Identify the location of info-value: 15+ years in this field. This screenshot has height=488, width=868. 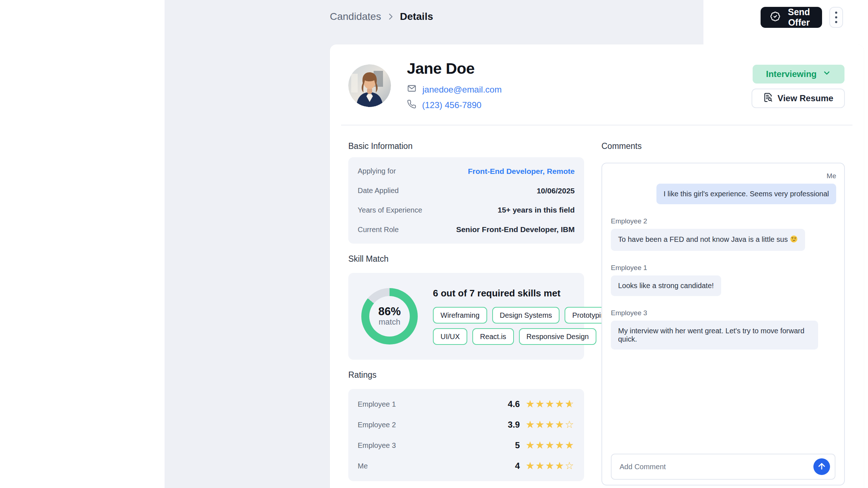
(536, 210).